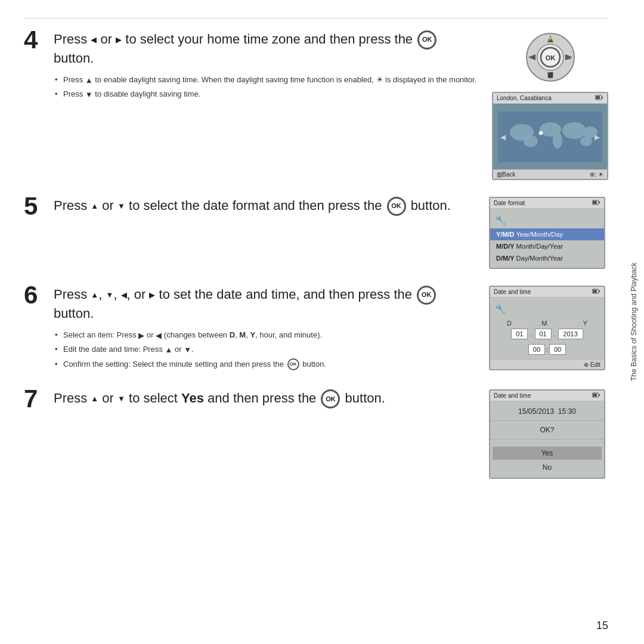 The height and width of the screenshot is (644, 644). I want to click on footer-back: ▥Back, so click(506, 174).